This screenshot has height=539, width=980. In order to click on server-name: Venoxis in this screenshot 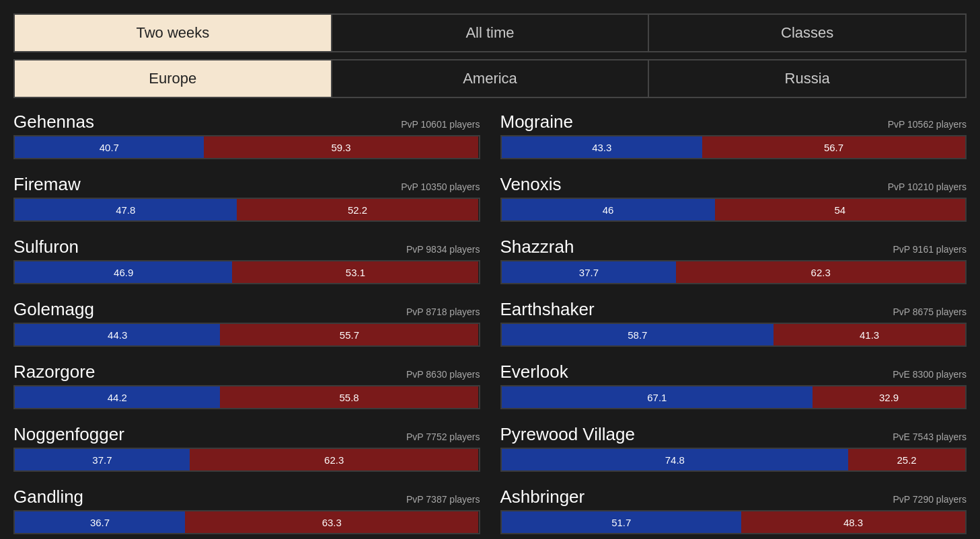, I will do `click(531, 184)`.